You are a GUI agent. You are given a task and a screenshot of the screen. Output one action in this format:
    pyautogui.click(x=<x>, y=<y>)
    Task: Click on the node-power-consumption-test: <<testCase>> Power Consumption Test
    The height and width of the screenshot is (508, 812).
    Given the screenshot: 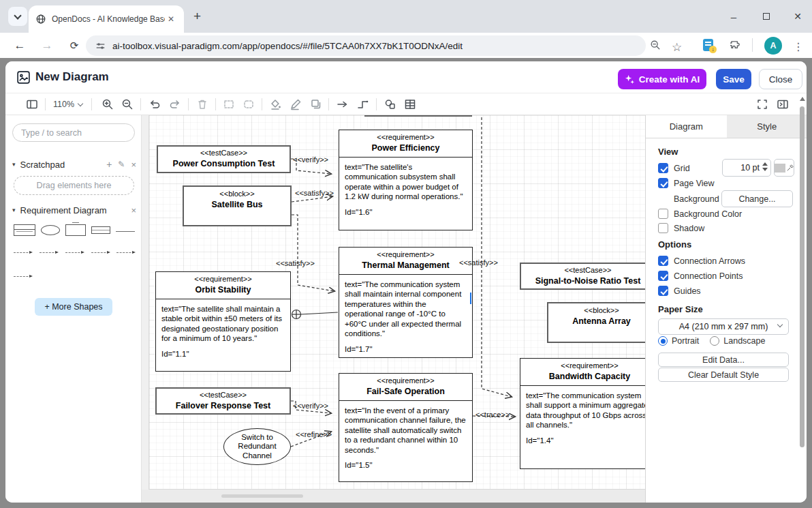 What is the action you would take?
    pyautogui.click(x=223, y=160)
    